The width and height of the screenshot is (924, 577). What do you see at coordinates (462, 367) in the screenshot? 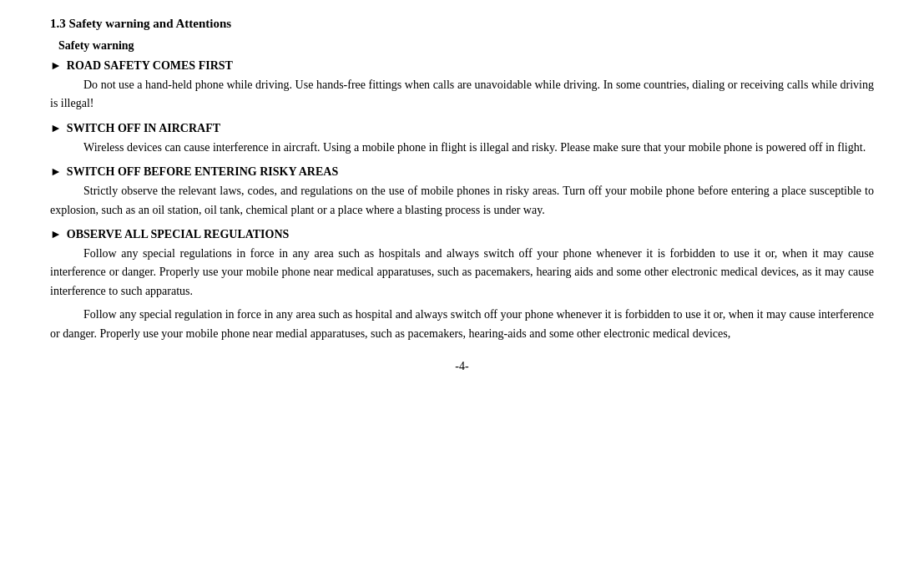
I see `page-number: -4-` at bounding box center [462, 367].